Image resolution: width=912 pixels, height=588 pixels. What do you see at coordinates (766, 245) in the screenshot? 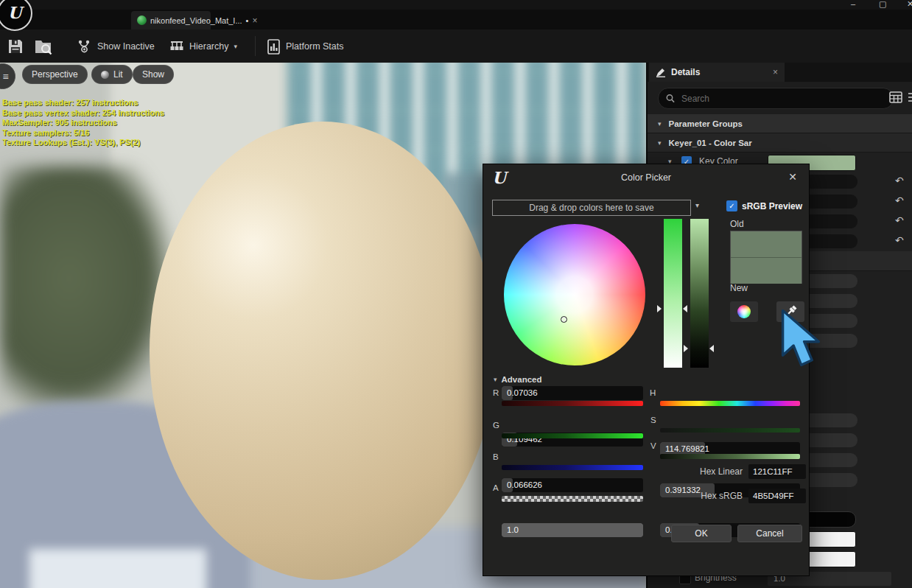
I see `old-color-swatch` at bounding box center [766, 245].